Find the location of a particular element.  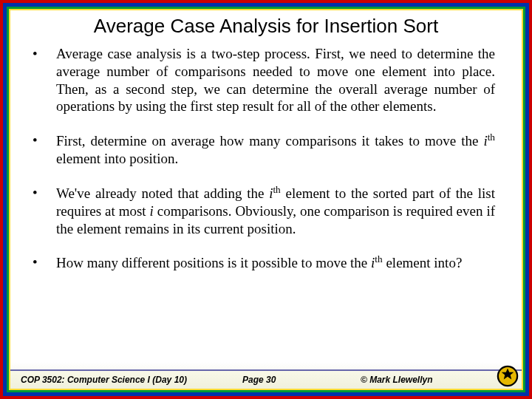

text-fragment: element into? is located at coordinates (423, 263).